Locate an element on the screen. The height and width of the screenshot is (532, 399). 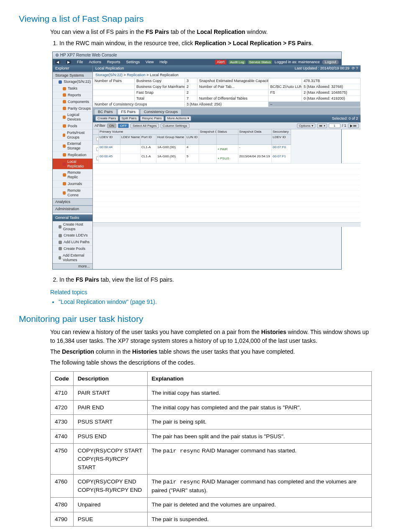
step-1: In the RWC main window, in the resource … is located at coordinates (216, 43).